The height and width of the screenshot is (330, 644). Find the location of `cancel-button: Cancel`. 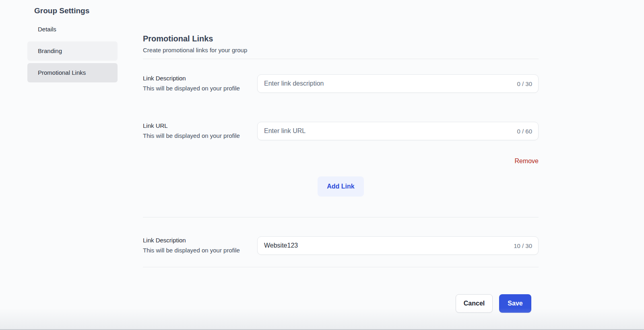

cancel-button: Cancel is located at coordinates (474, 303).